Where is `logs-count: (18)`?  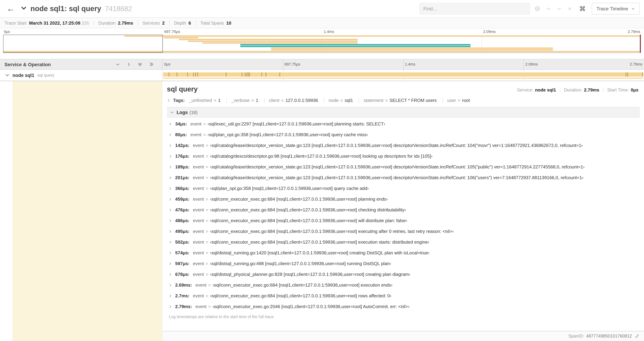
logs-count: (18) is located at coordinates (194, 112).